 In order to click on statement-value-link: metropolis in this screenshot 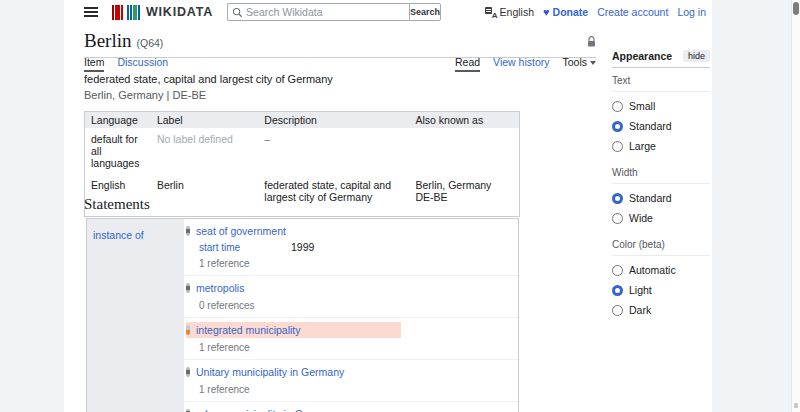, I will do `click(220, 288)`.